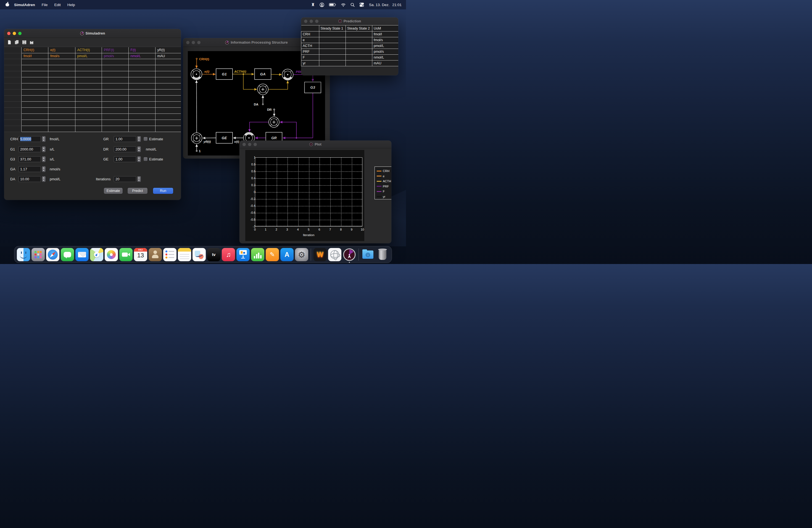 This screenshot has width=812, height=528. Describe the element at coordinates (332, 5) in the screenshot. I see `battery-icon` at that location.